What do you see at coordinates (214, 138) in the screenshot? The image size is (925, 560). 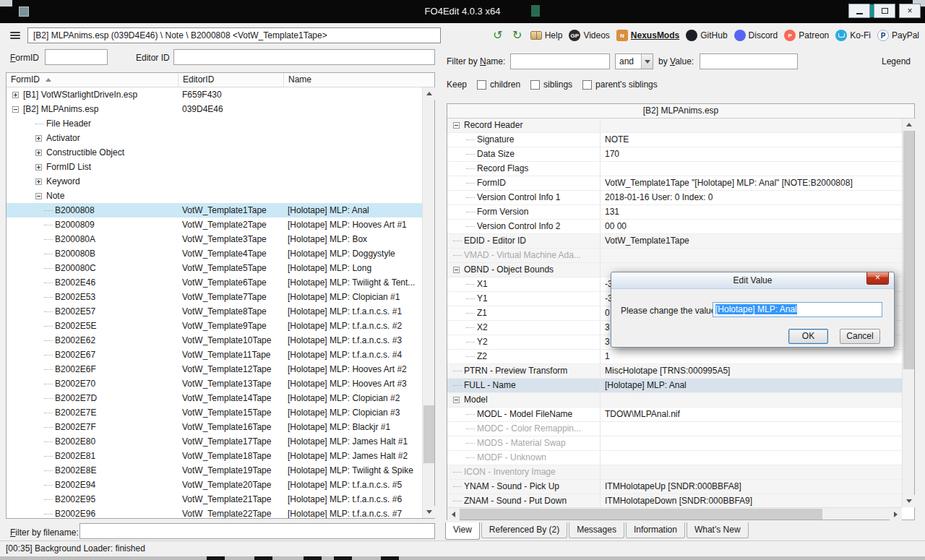 I see `tree-row: Activator` at bounding box center [214, 138].